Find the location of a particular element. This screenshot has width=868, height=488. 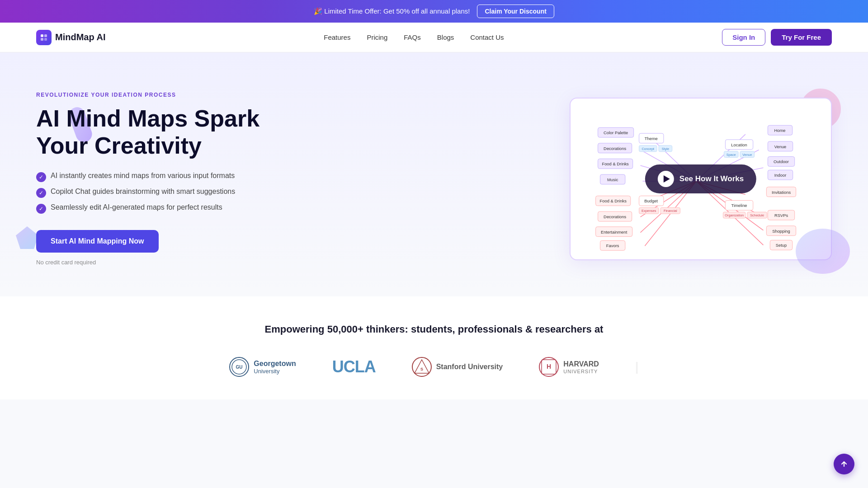

signin-button: Sign In is located at coordinates (744, 37).